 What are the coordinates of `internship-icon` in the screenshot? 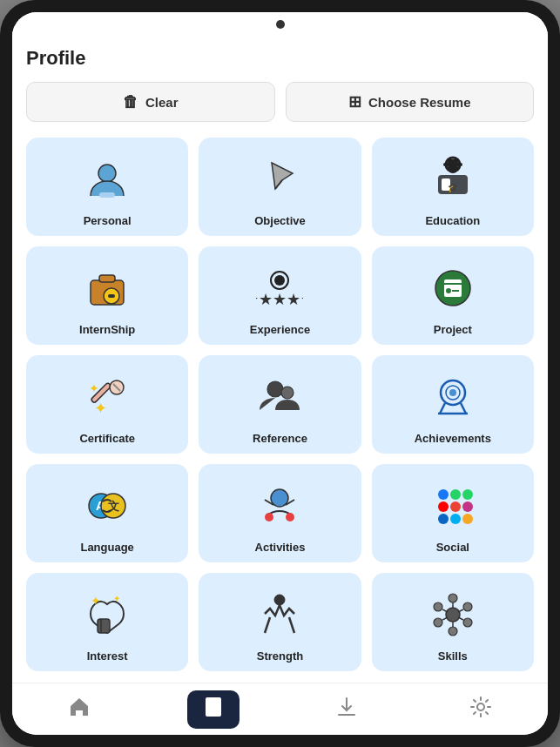 It's located at (107, 288).